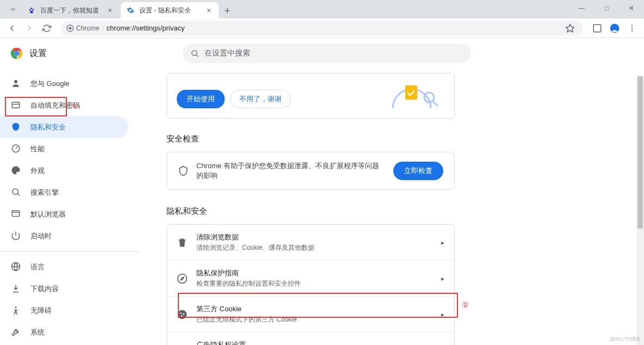  What do you see at coordinates (47, 28) in the screenshot?
I see `reload-button` at bounding box center [47, 28].